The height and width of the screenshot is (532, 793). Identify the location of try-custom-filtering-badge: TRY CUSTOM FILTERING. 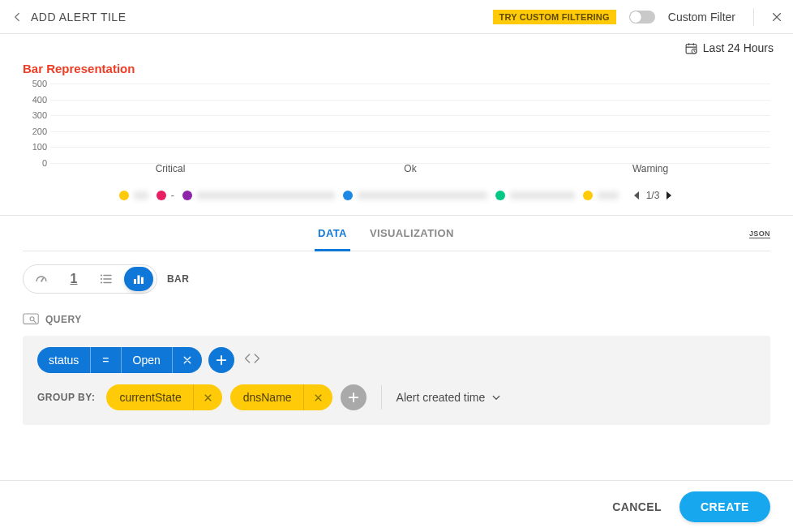
(555, 17).